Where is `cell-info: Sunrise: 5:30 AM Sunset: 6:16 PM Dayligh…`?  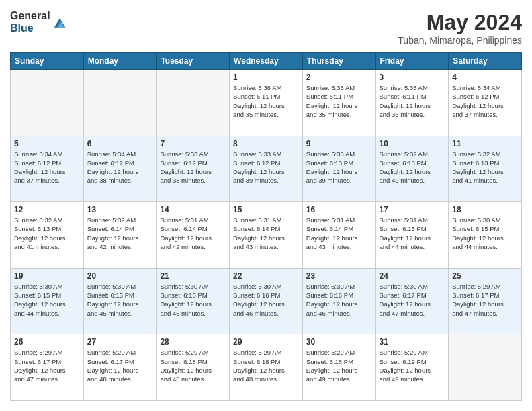
cell-info: Sunrise: 5:30 AM Sunset: 6:16 PM Dayligh… is located at coordinates (266, 300).